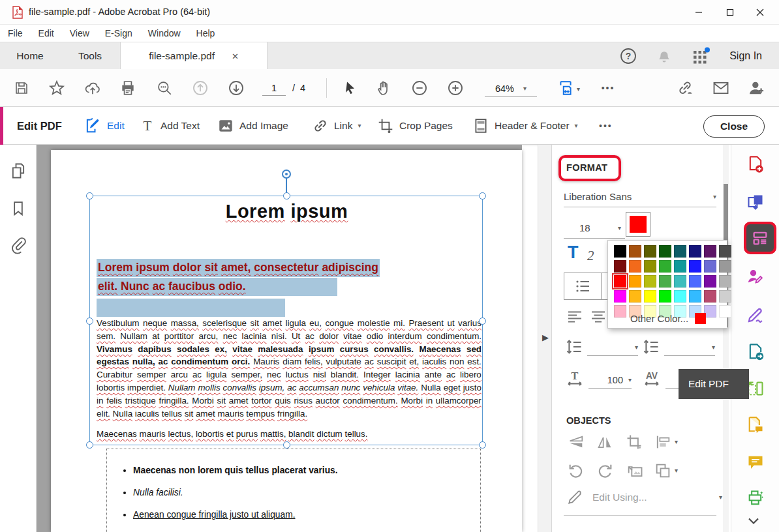  I want to click on print-production-button, so click(756, 498).